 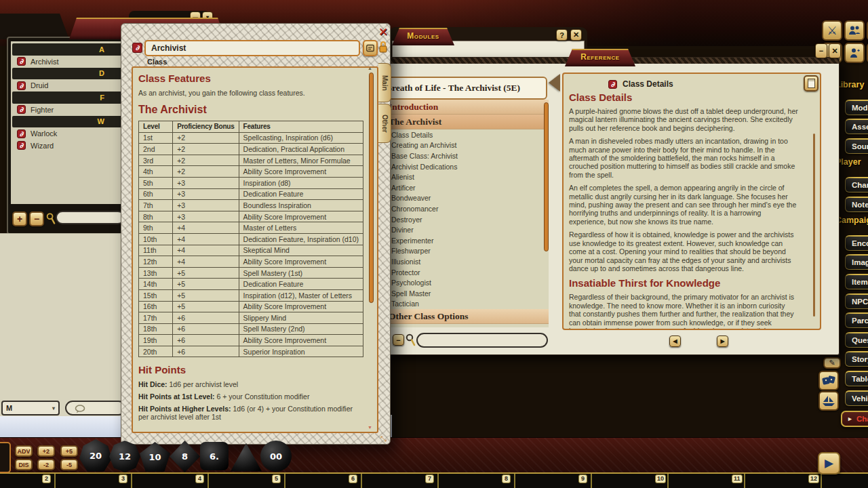 What do you see at coordinates (24, 465) in the screenshot?
I see `modifier-button-dis: DIS` at bounding box center [24, 465].